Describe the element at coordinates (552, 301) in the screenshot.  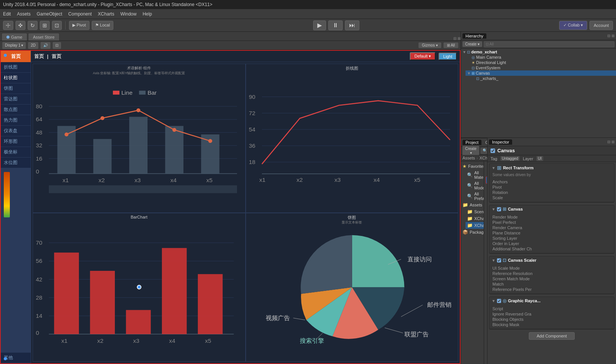
I see `graphic-raycaster-header: ▼ ◎ Graphic Rayca...` at that location.